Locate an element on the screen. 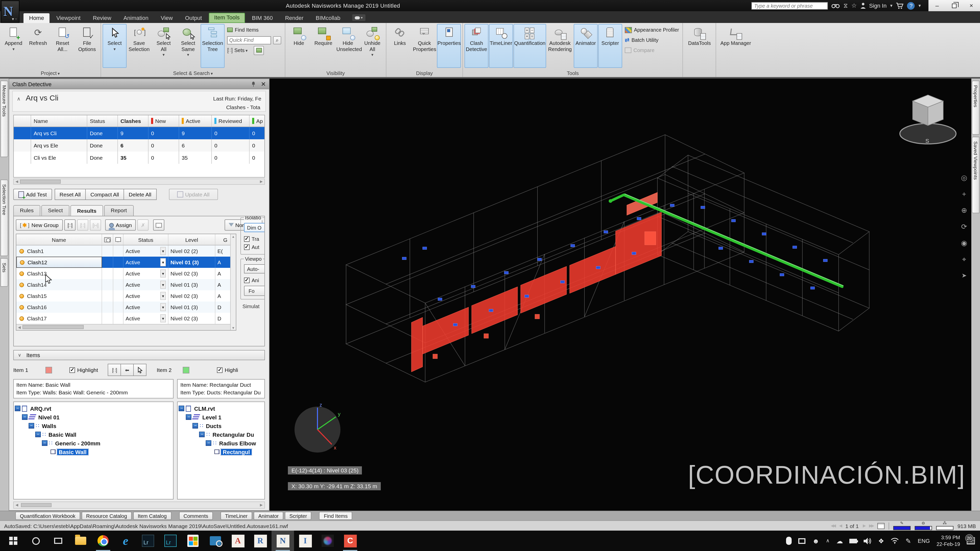  camtasia-button: C is located at coordinates (350, 541).